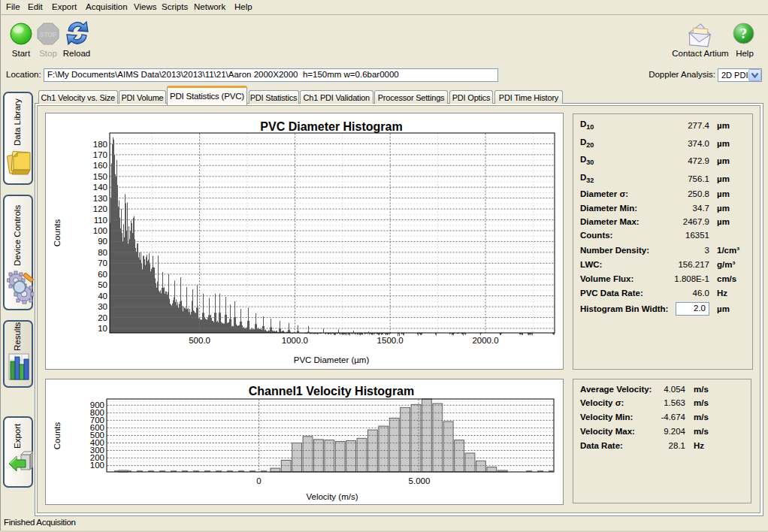  I want to click on svg-text: 150, so click(101, 177).